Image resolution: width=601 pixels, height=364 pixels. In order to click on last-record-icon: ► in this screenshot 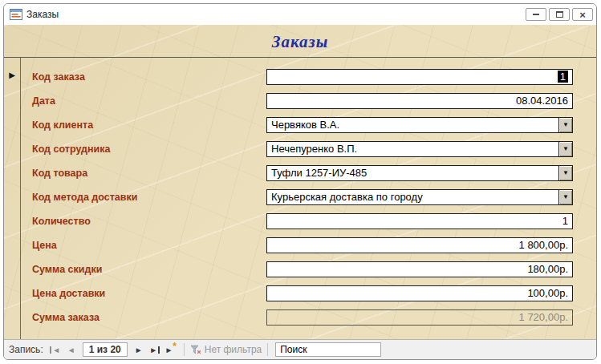, I will do `click(153, 350)`.